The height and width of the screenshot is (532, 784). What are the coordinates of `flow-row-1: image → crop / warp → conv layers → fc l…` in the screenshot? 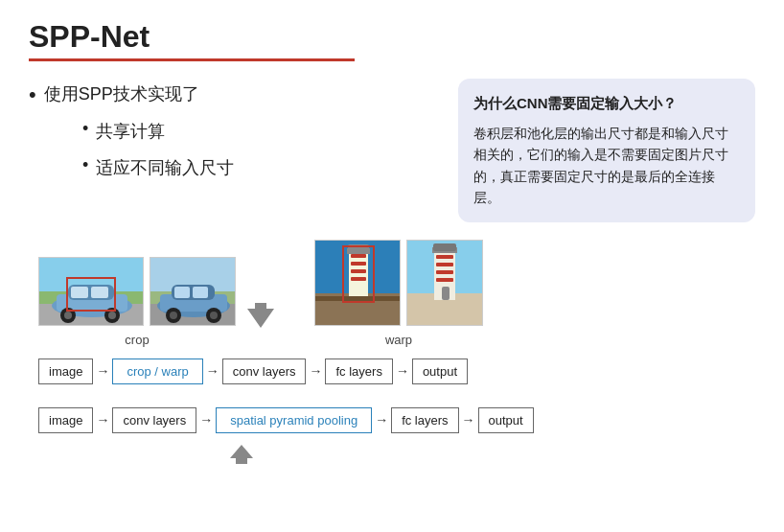 It's located at (392, 372).